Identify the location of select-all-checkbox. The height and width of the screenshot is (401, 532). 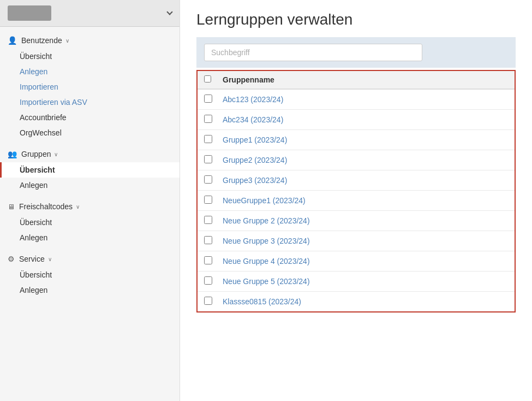
(207, 79).